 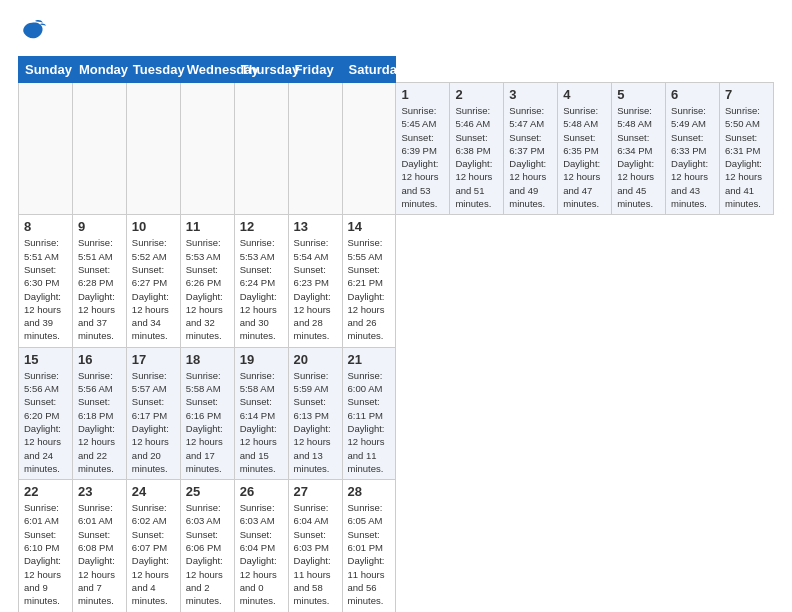 What do you see at coordinates (207, 413) in the screenshot?
I see `calendar-cell: 18Sunrise: 5:58 AMSunset: 6:16 PMDayligh…` at bounding box center [207, 413].